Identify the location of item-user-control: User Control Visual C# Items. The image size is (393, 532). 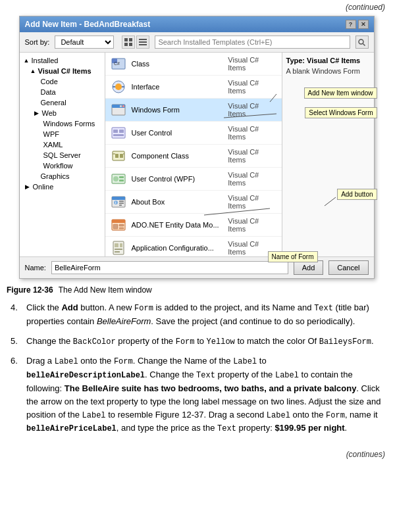
(194, 133).